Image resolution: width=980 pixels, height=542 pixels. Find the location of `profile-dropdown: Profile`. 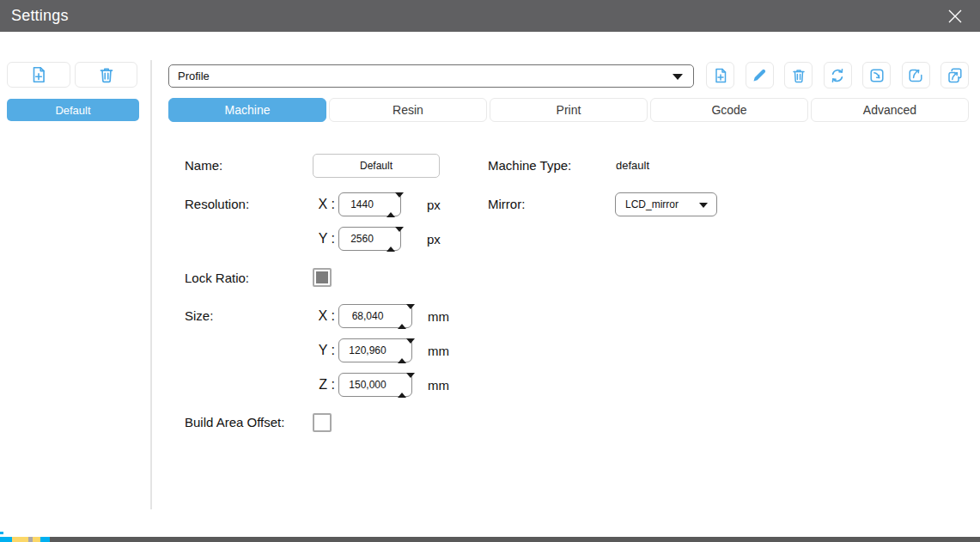

profile-dropdown: Profile is located at coordinates (431, 76).